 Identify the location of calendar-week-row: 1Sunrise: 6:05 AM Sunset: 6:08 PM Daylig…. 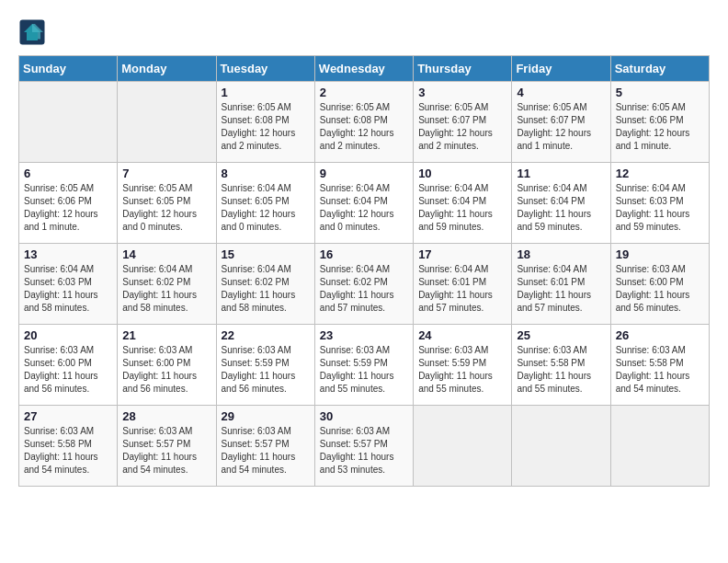
(364, 122).